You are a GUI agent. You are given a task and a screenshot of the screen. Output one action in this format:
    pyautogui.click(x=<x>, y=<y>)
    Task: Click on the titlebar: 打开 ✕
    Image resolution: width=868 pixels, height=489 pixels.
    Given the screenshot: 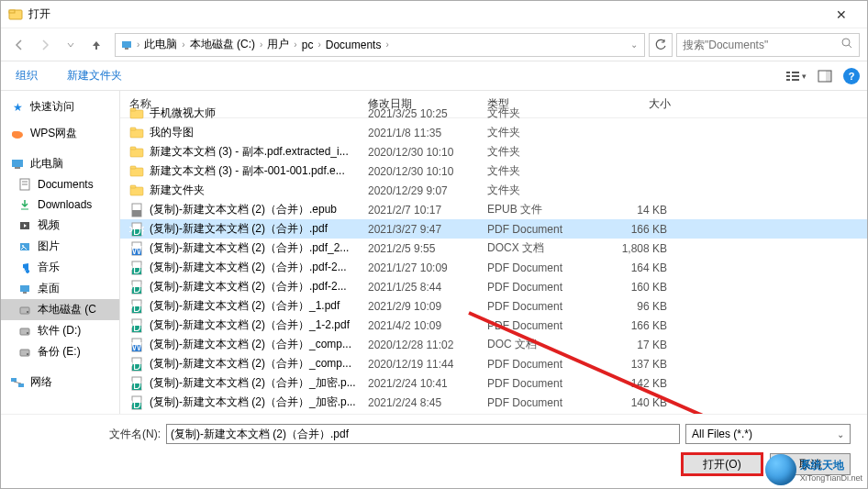 What is the action you would take?
    pyautogui.click(x=434, y=15)
    